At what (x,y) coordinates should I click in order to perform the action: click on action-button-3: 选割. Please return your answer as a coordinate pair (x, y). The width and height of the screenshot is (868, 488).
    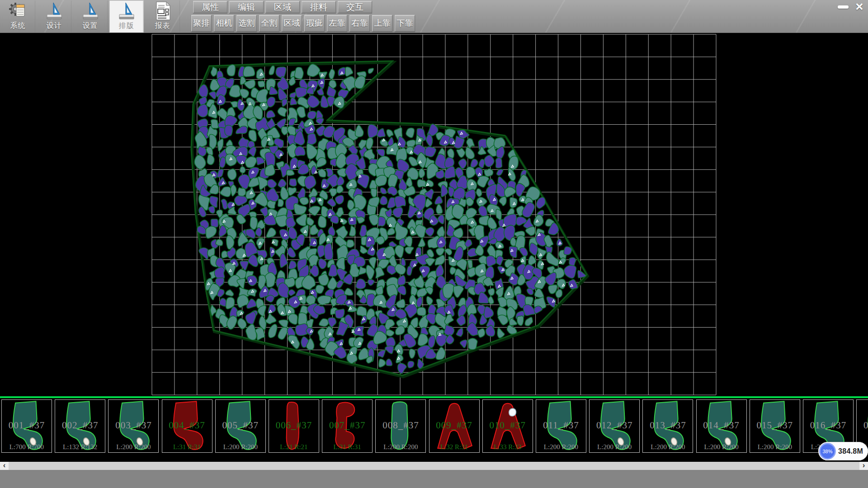
    Looking at the image, I should click on (247, 23).